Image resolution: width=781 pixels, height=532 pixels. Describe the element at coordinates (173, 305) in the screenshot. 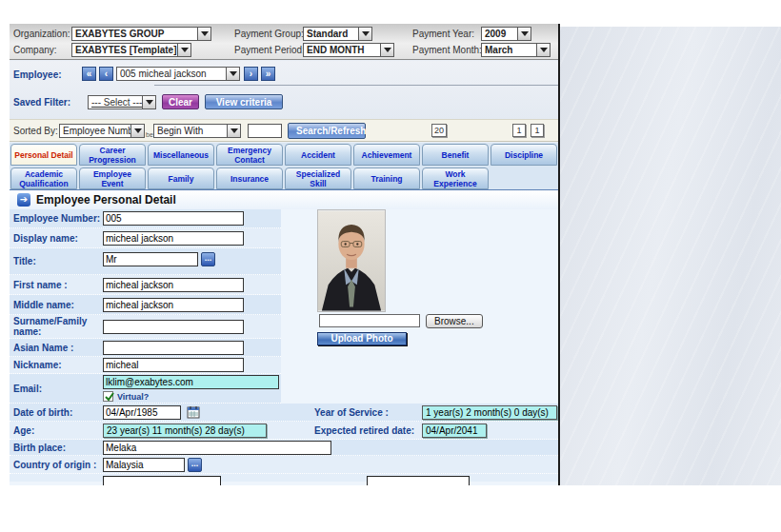

I see `middle-name-field` at that location.